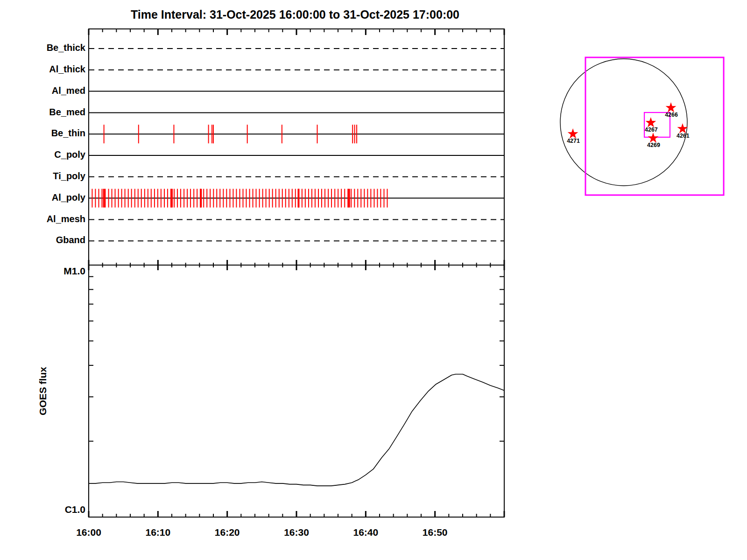 The width and height of the screenshot is (747, 560). Describe the element at coordinates (654, 145) in the screenshot. I see `active-region-label: 4269` at that location.